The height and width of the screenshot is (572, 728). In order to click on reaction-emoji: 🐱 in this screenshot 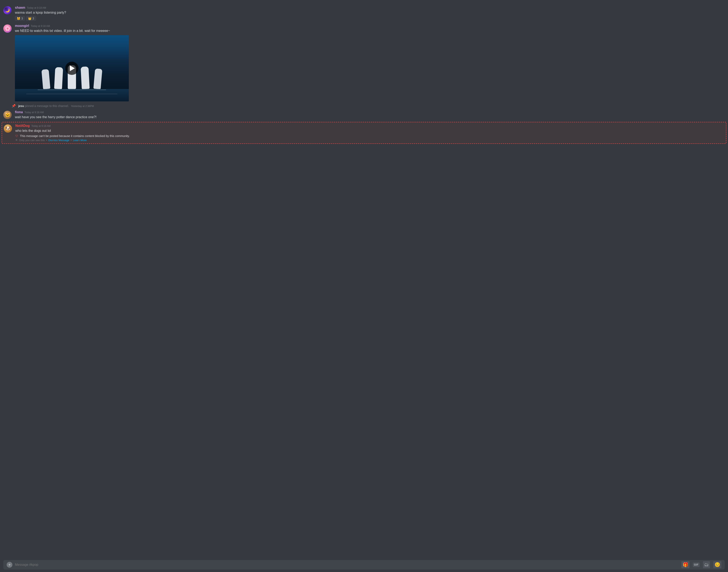, I will do `click(19, 18)`.